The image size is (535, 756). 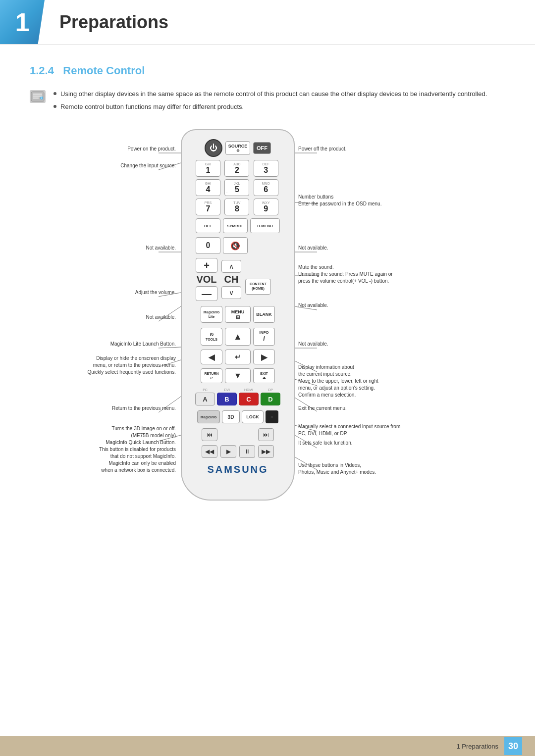 I want to click on media-rewind-button: ◀◀, so click(x=210, y=452).